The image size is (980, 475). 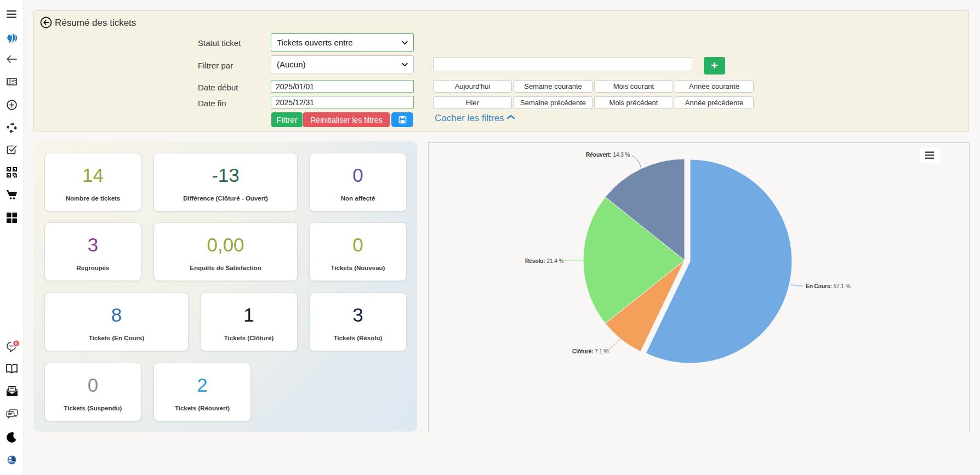 What do you see at coordinates (16, 344) in the screenshot?
I see `svg-text: 8` at bounding box center [16, 344].